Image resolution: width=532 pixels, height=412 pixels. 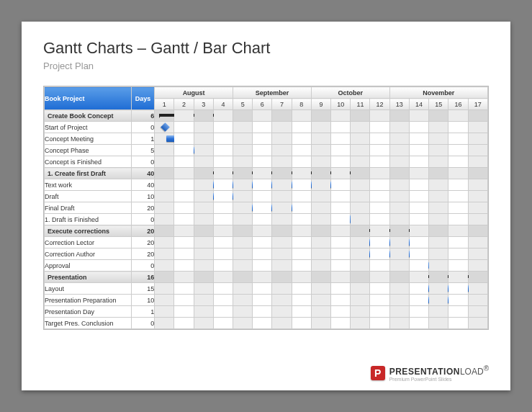 I want to click on page-title: Gantt Charts – Gantt / Bar Chart, so click(x=266, y=48).